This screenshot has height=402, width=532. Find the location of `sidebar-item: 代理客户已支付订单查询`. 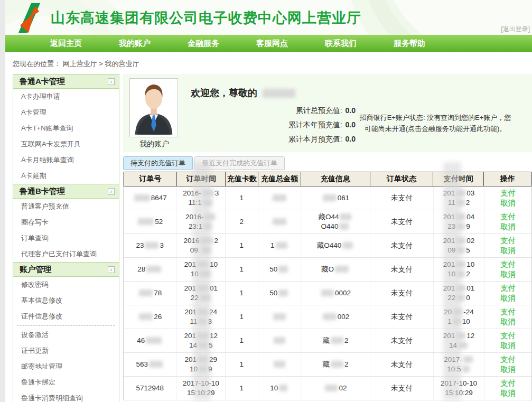

sidebar-item: 代理客户已支付订单查询 is located at coordinates (66, 254).